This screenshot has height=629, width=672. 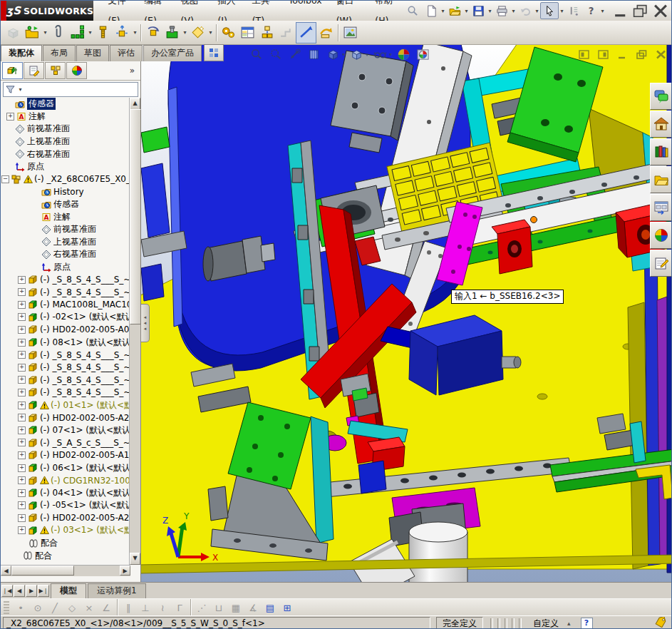 I want to click on tree-item-28: +(-) HD02-002-005-A19<1, so click(x=66, y=456).